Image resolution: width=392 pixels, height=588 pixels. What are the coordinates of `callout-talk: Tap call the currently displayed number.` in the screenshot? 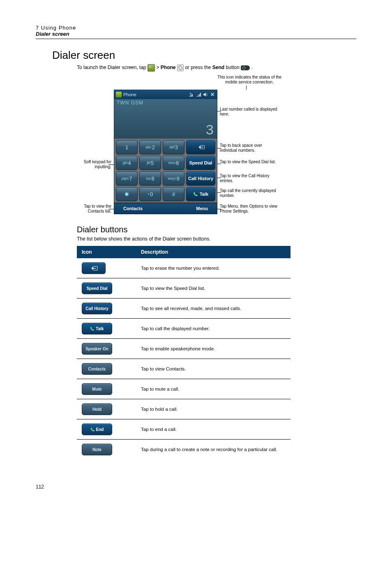 It's located at (249, 193).